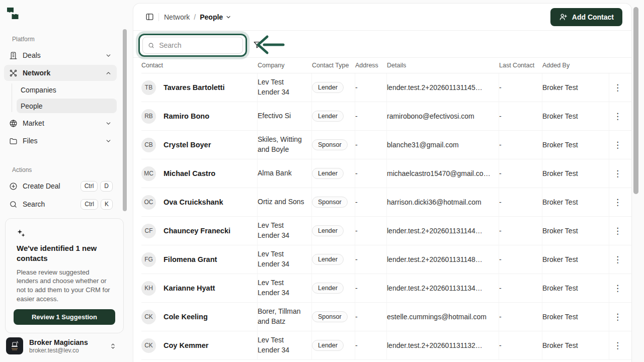  Describe the element at coordinates (60, 123) in the screenshot. I see `sidebar-item-market: Market` at that location.